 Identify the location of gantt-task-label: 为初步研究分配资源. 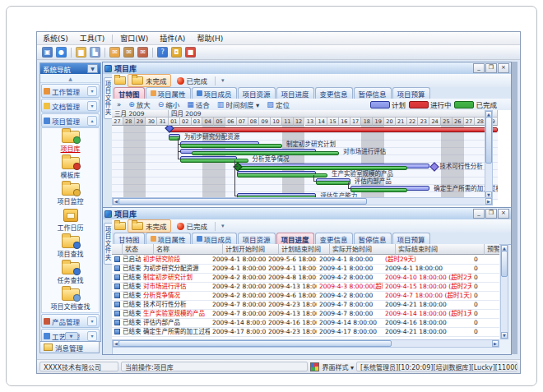
(212, 137).